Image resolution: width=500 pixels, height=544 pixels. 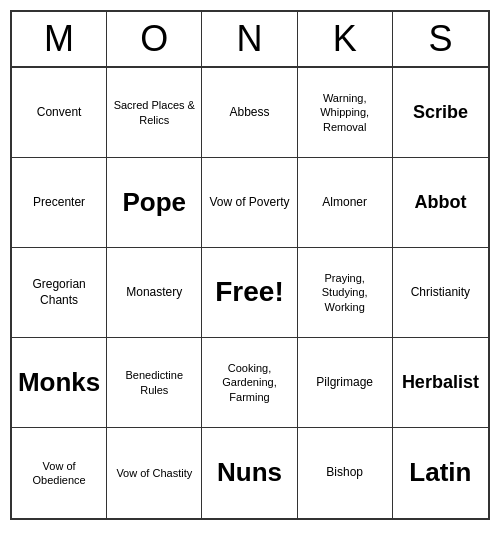 I want to click on bingo-cell-16: Benedictine Rules, so click(x=154, y=383).